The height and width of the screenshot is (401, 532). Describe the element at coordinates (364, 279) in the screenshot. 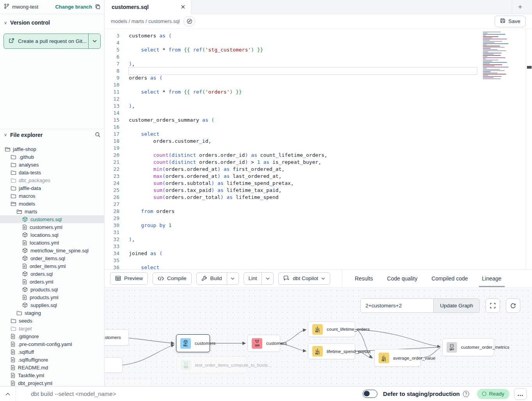

I see `tab-results: Results` at that location.